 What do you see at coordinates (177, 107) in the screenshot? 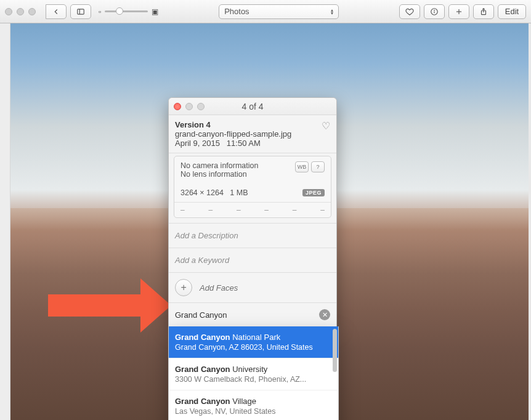
I see `panel-close-button` at bounding box center [177, 107].